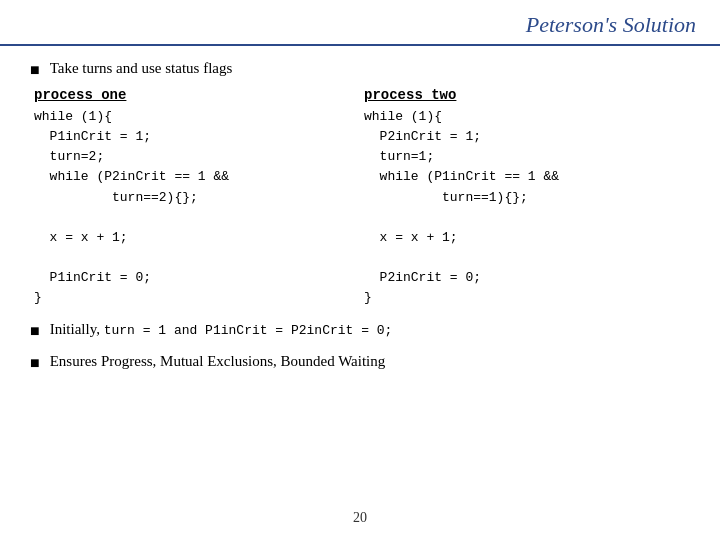 The image size is (720, 540). What do you see at coordinates (360, 70) in the screenshot?
I see `intro-bullet: ■ Take turns and use status flags` at bounding box center [360, 70].